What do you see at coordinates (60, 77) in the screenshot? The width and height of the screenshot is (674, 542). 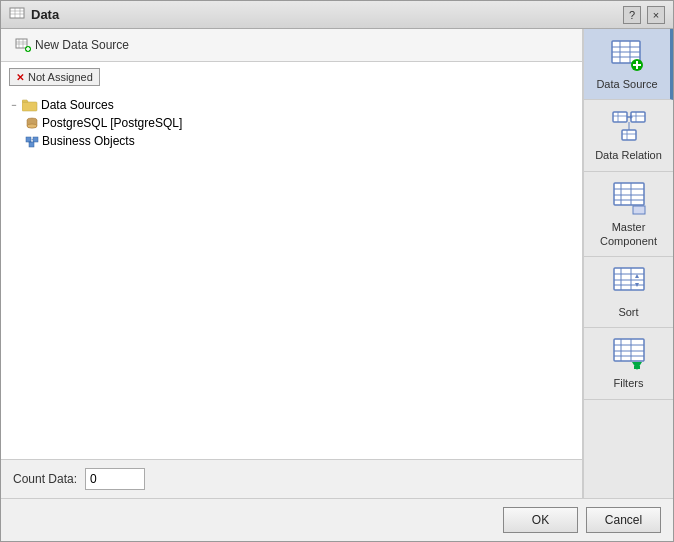 I see `not-assigned-label: Not Assigned` at bounding box center [60, 77].